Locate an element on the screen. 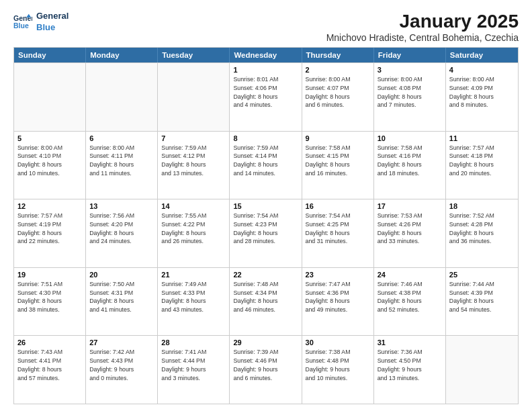 The image size is (532, 411). day-info-19: Sunrise: 7:51 AM Sunset: 4:30 PM Dayligh… is located at coordinates (50, 297).